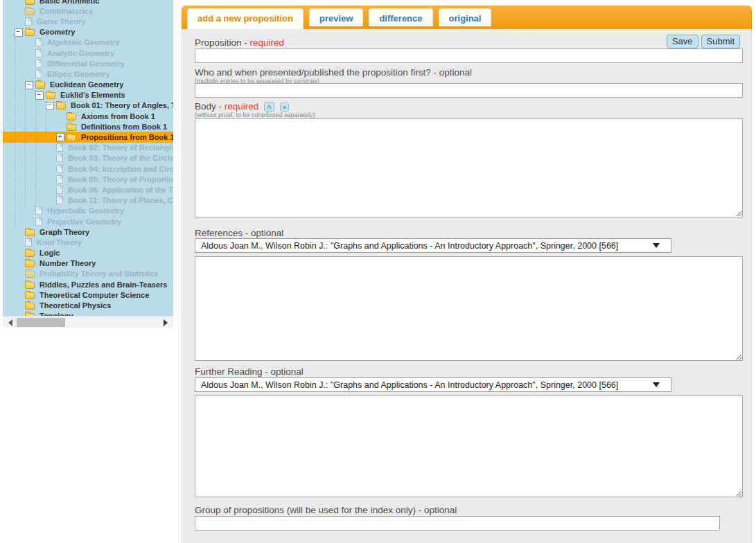 The image size is (756, 543). What do you see at coordinates (88, 3) in the screenshot?
I see `tree-item: Basic Arithmetic` at bounding box center [88, 3].